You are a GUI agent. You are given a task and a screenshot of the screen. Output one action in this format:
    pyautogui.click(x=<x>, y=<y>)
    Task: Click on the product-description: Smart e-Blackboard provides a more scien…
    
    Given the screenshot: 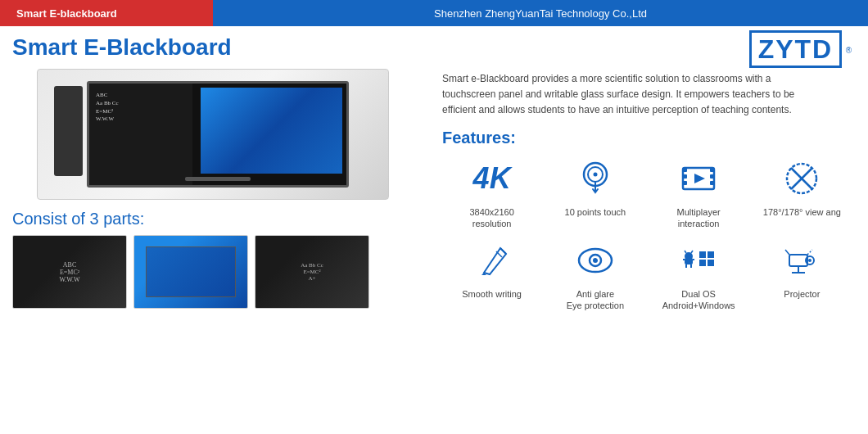 What is the action you would take?
    pyautogui.click(x=626, y=95)
    